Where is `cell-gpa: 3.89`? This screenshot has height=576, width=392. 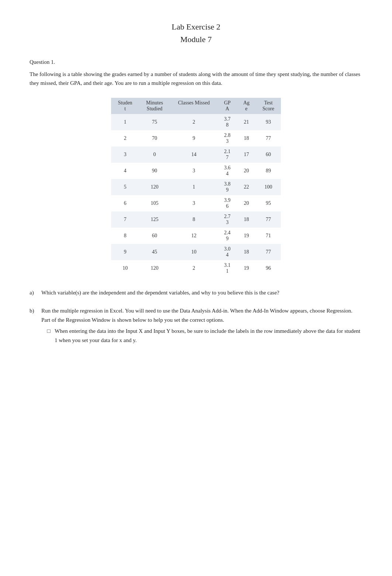 cell-gpa: 3.89 is located at coordinates (227, 187).